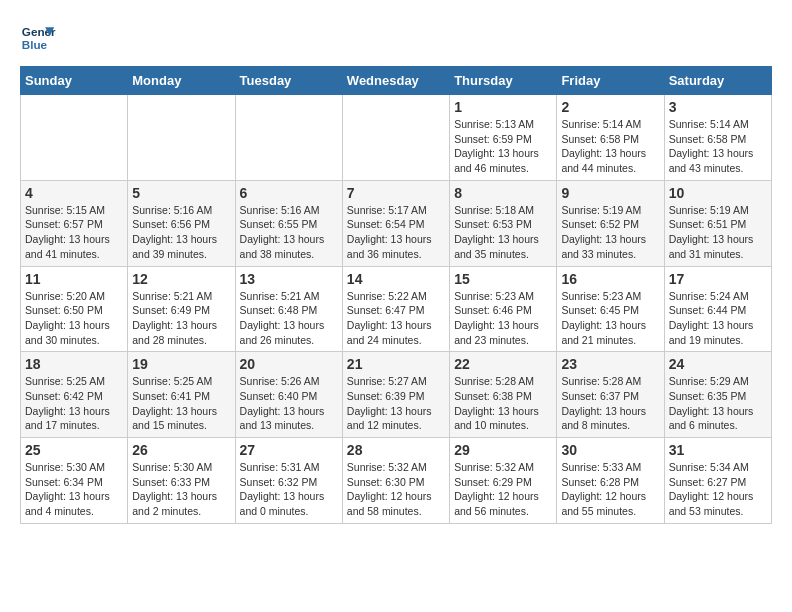 The image size is (792, 612). Describe the element at coordinates (718, 490) in the screenshot. I see `day-info: Sunrise: 5:34 AMSunset: 6:27 PMDaylight:…` at that location.